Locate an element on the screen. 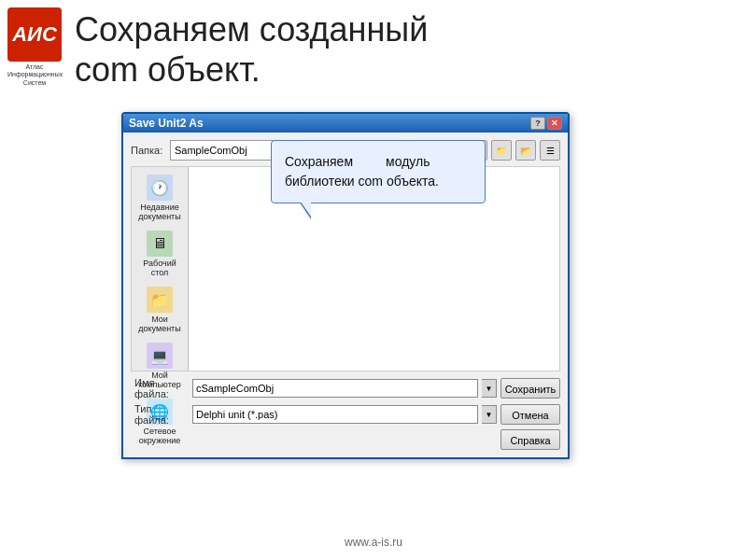  logo-subtitle: АтласИнформационныхСистем is located at coordinates (35, 75).